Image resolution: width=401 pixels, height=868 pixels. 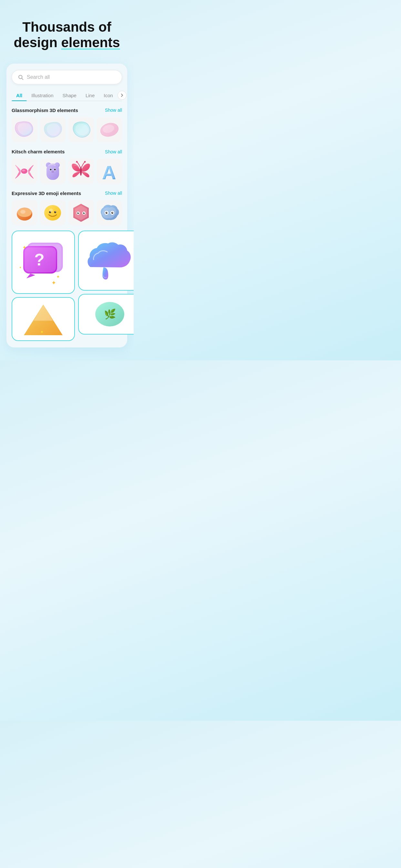 I want to click on tab-icon: Icon, so click(x=108, y=95).